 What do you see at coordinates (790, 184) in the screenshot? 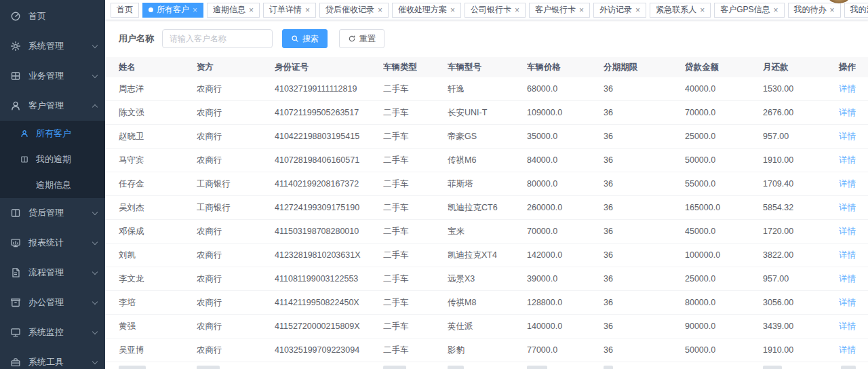
I see `cell-monthly-payment: 1709.40` at bounding box center [790, 184].